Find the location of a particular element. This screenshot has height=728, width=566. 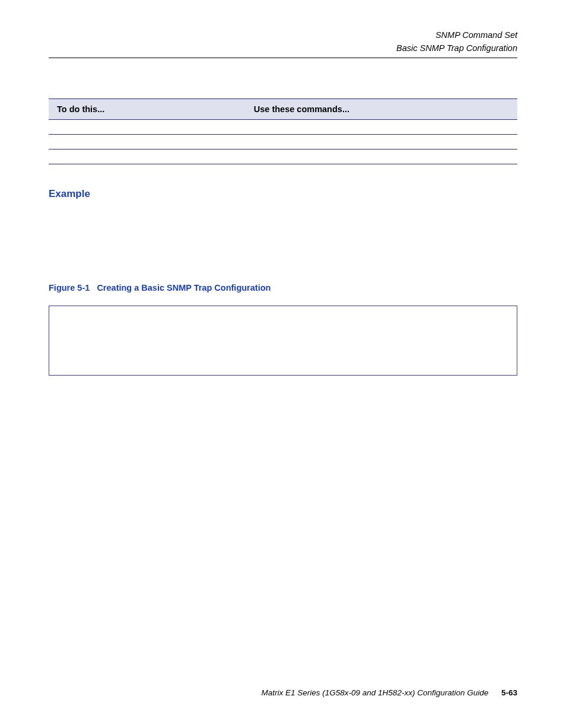

command-table: To do this... Use these commands... is located at coordinates (283, 132).